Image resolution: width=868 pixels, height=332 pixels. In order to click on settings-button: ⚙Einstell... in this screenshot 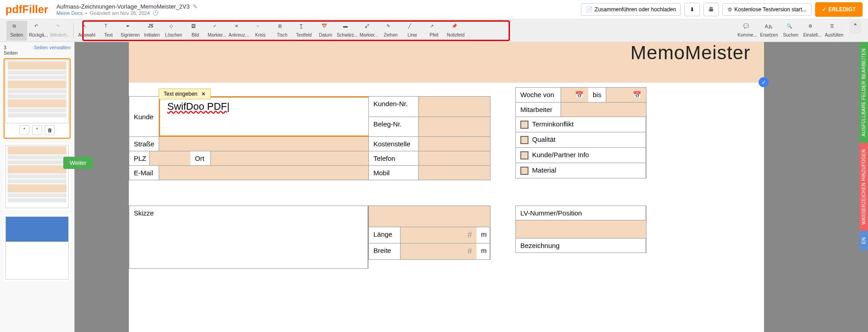, I will do `click(812, 31)`.